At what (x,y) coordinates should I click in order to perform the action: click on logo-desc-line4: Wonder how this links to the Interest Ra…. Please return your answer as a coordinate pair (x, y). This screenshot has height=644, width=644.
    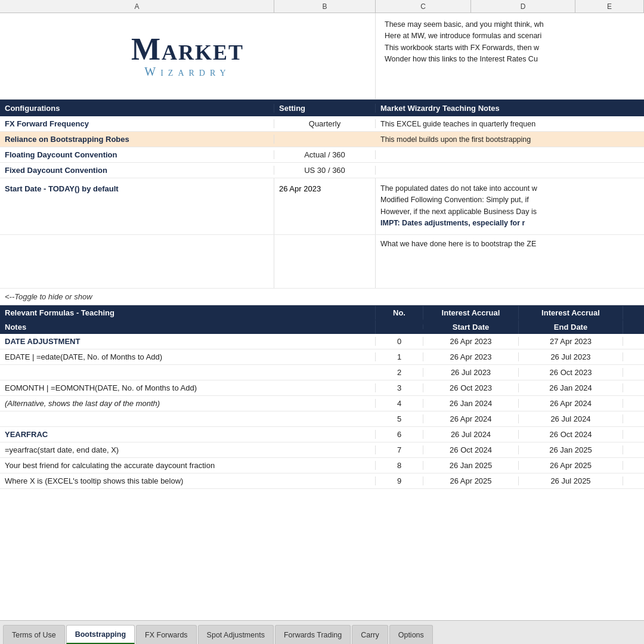
    Looking at the image, I should click on (510, 60).